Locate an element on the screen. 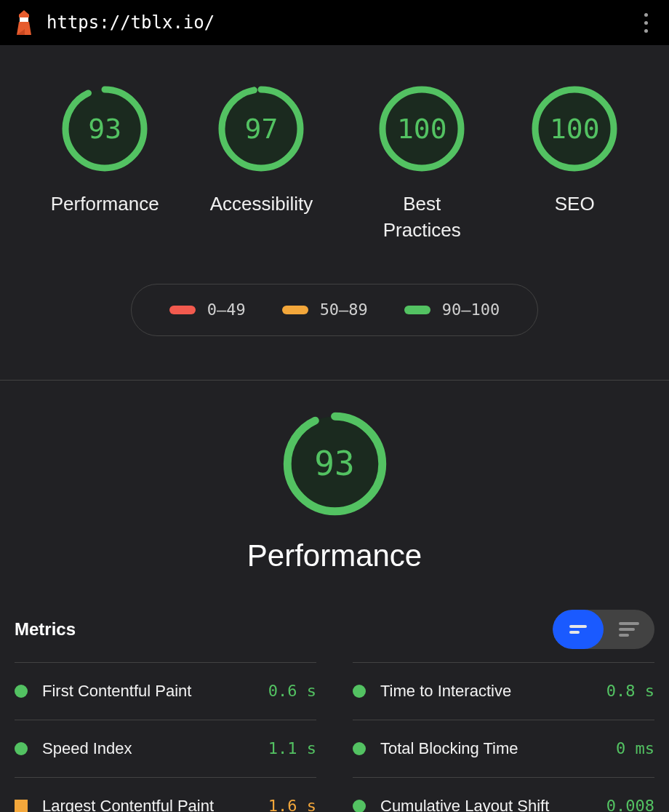 The width and height of the screenshot is (669, 812). gauge-value: 93 is located at coordinates (105, 129).